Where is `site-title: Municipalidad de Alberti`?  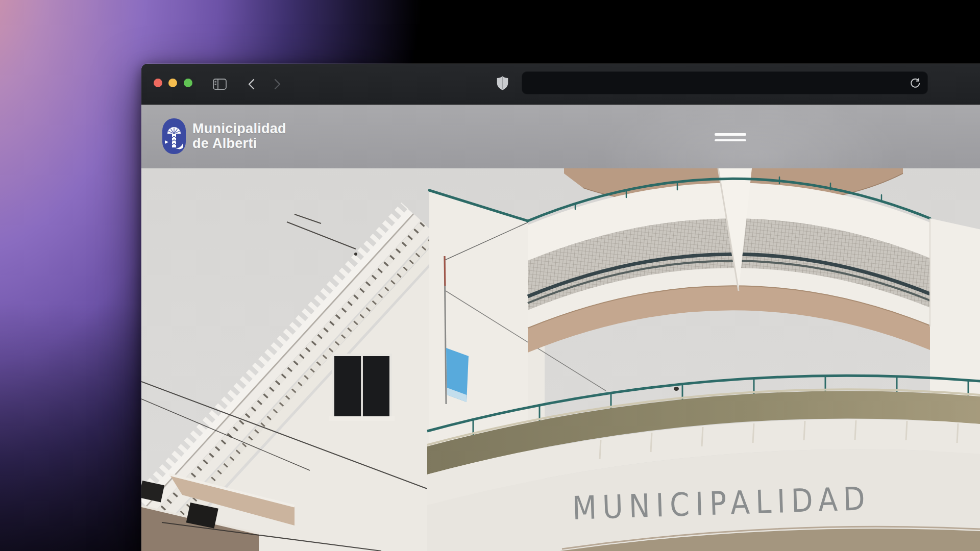 site-title: Municipalidad de Alberti is located at coordinates (239, 136).